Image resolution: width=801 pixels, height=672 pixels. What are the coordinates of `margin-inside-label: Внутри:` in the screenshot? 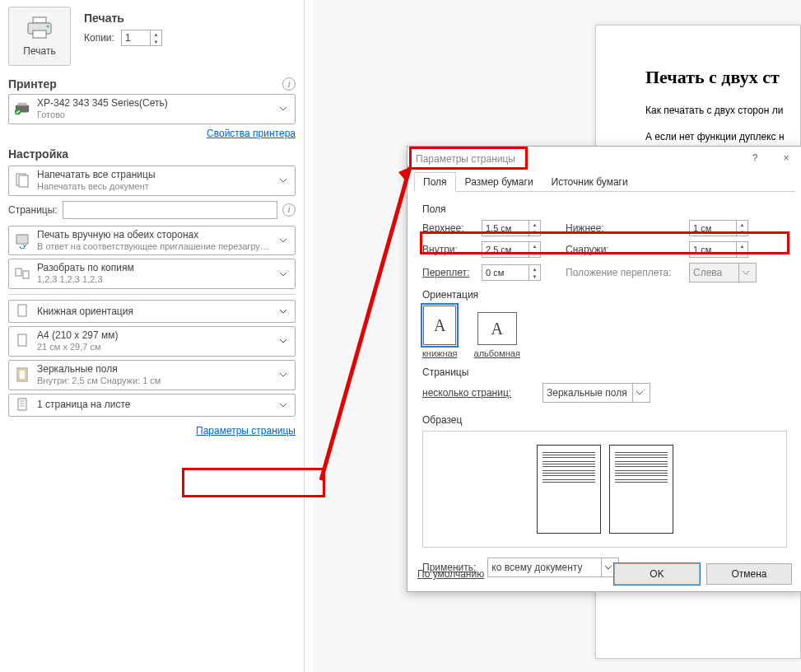 It's located at (452, 250).